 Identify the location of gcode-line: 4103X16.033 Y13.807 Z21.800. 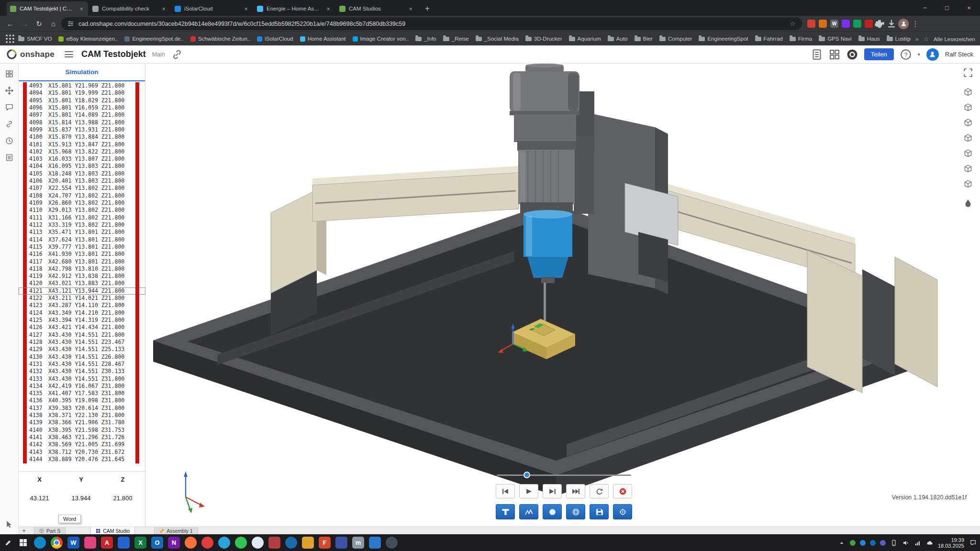
(82, 159).